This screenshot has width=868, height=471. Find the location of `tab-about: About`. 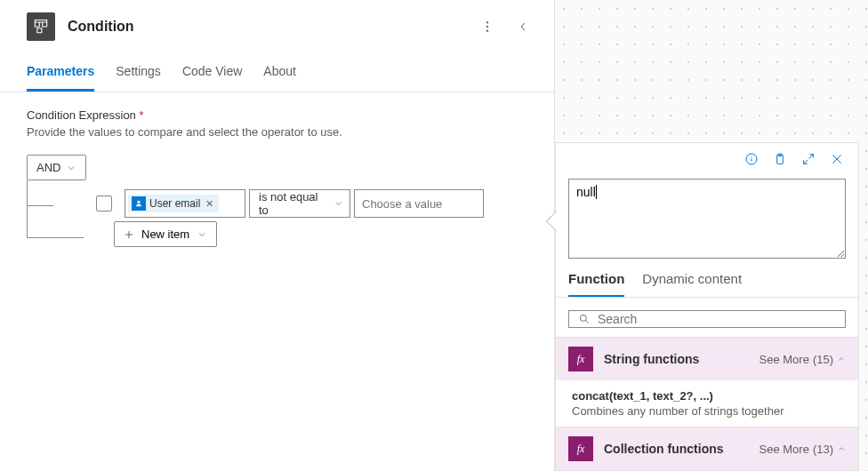

tab-about: About is located at coordinates (279, 73).